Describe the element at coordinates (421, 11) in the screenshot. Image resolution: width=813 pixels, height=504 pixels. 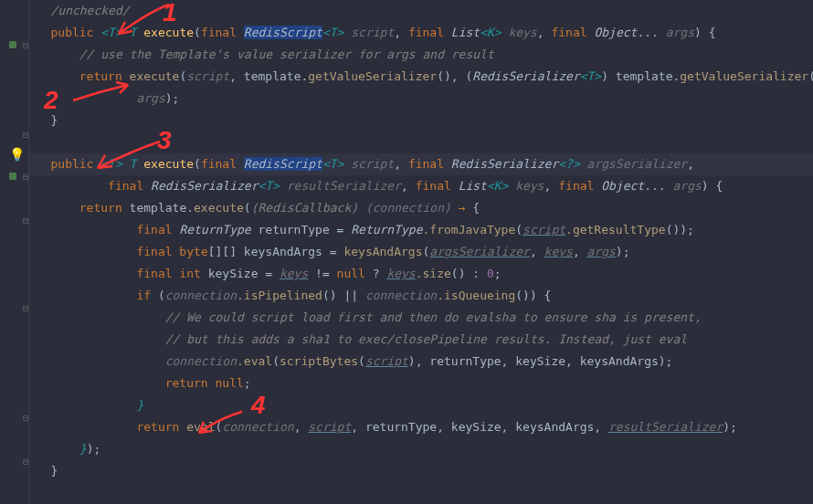
I see `code-line: /unchecked/` at that location.